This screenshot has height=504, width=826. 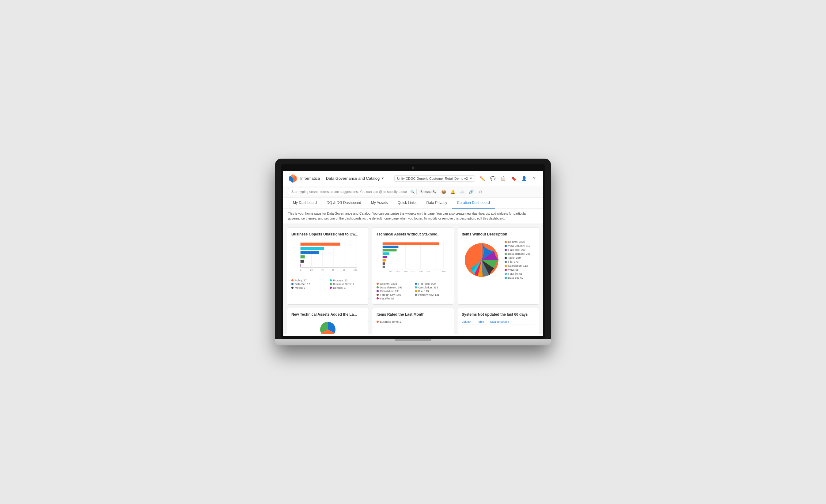 I want to click on svg-text: 0, so click(x=300, y=269).